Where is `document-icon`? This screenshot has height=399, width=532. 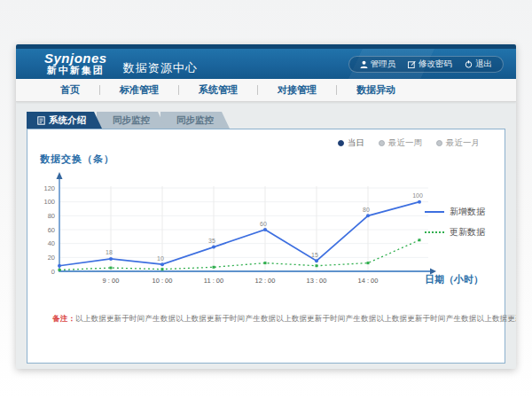 document-icon is located at coordinates (41, 121).